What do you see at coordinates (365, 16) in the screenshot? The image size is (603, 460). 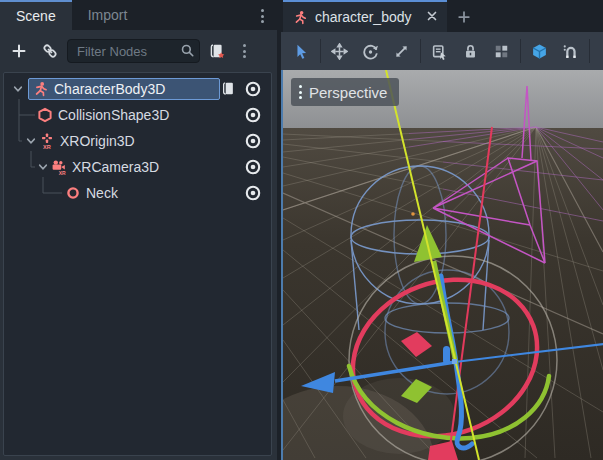 I see `scene-tab-character-body: character_body` at bounding box center [365, 16].